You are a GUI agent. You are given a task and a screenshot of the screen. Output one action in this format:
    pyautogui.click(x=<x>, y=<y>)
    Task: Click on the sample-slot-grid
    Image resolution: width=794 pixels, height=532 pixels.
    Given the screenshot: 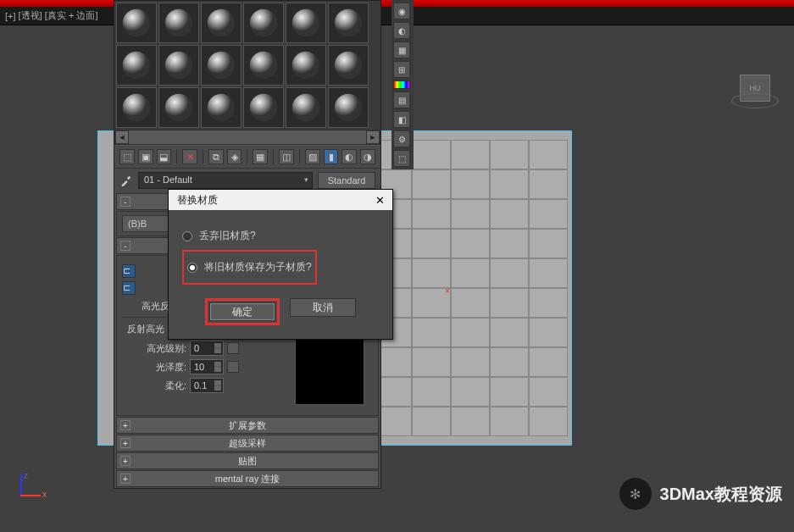 What is the action you would take?
    pyautogui.click(x=247, y=65)
    